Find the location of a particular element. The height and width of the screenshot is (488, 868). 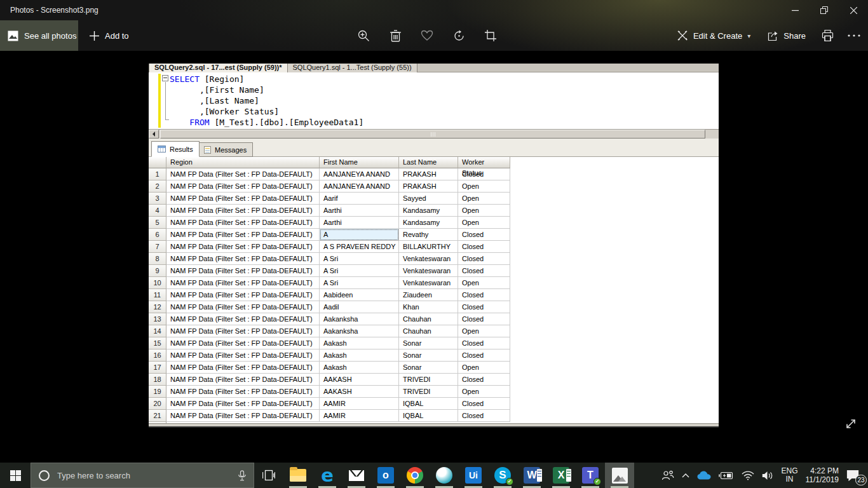

add-to-button: Add to is located at coordinates (109, 36).